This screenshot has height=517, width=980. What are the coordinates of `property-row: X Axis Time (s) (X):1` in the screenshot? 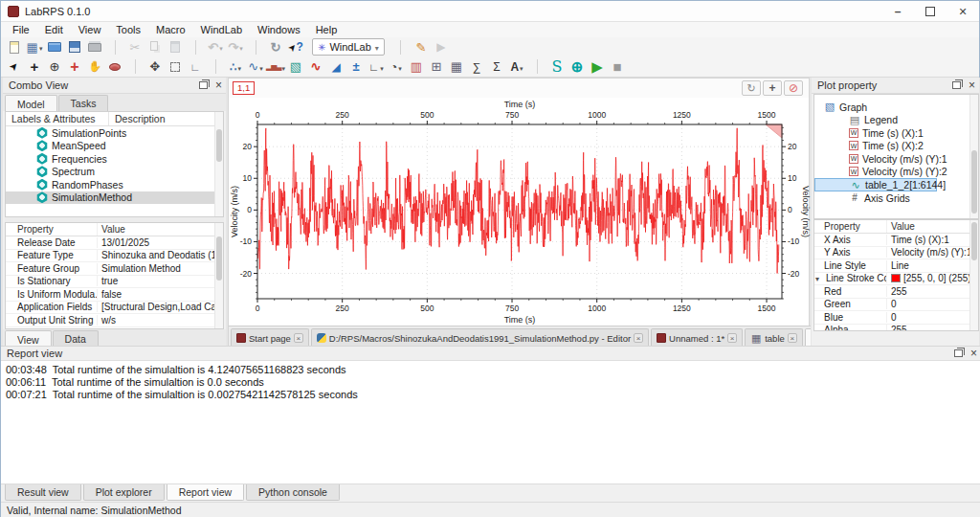 It's located at (896, 240).